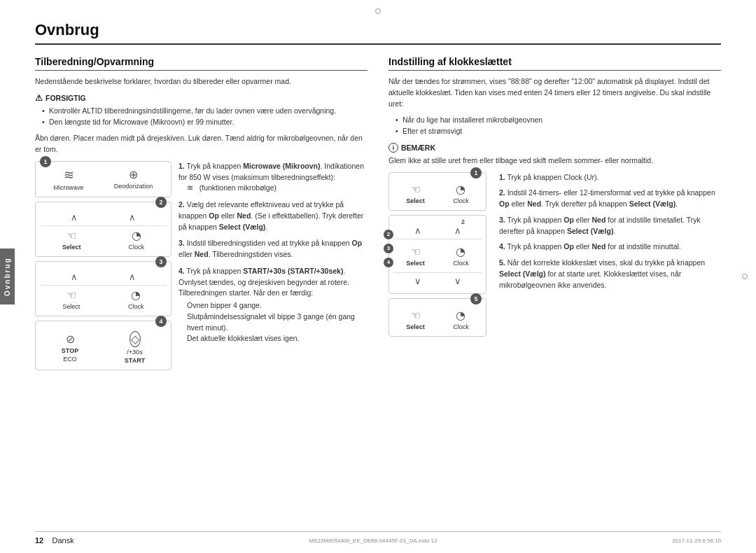  Describe the element at coordinates (416, 193) in the screenshot. I see `select-btn-clock1: ☜ Select` at that location.